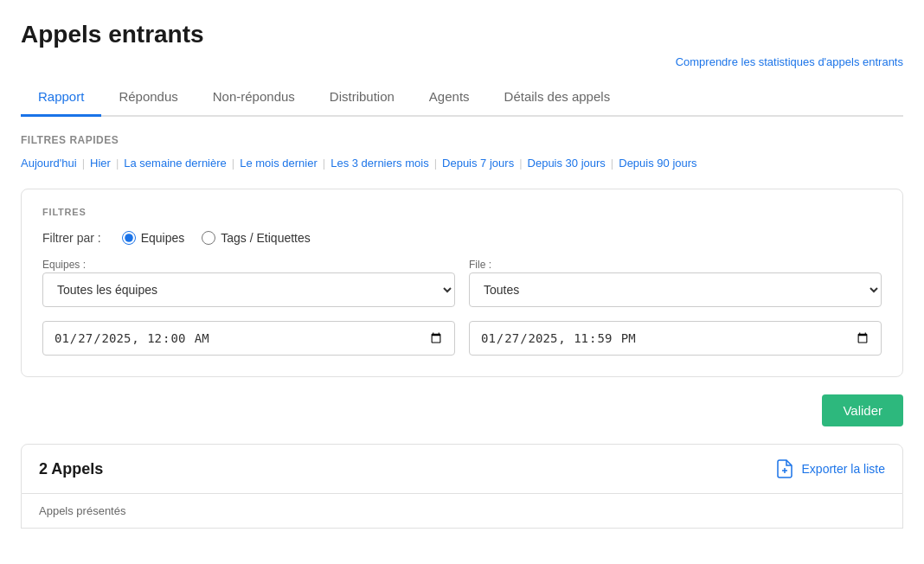  What do you see at coordinates (675, 265) in the screenshot?
I see `file-select-label: File :` at bounding box center [675, 265].